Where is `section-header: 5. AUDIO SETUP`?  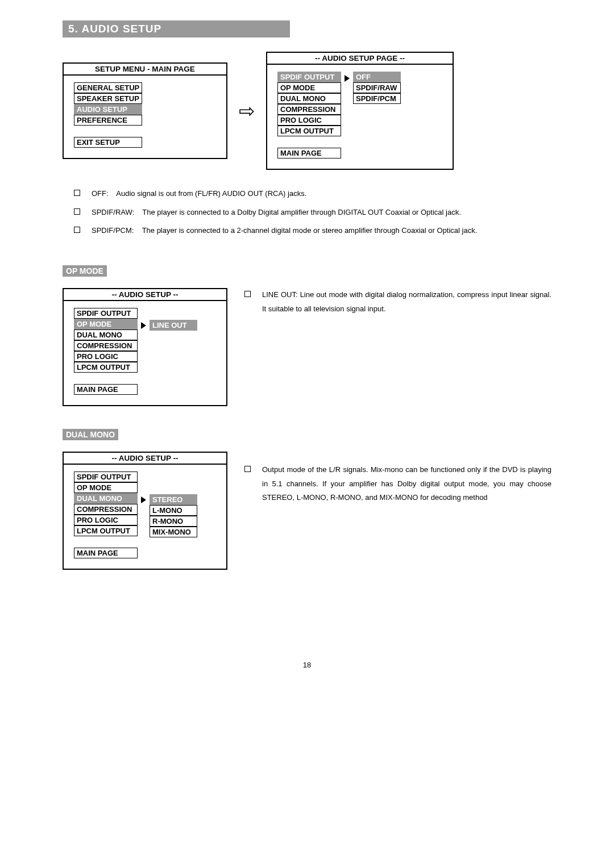 section-header: 5. AUDIO SETUP is located at coordinates (176, 29).